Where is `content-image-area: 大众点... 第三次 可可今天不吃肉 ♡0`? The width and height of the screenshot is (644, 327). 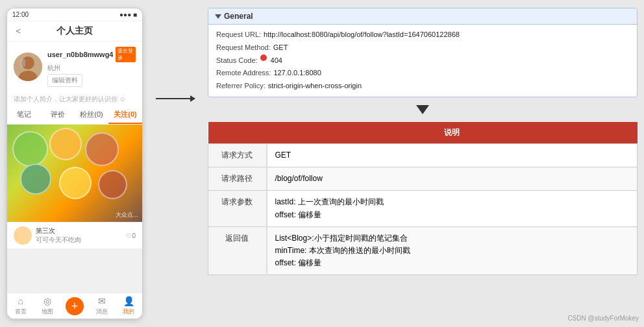 content-image-area: 大众点... 第三次 可可今天不吃肉 ♡0 is located at coordinates (75, 209).